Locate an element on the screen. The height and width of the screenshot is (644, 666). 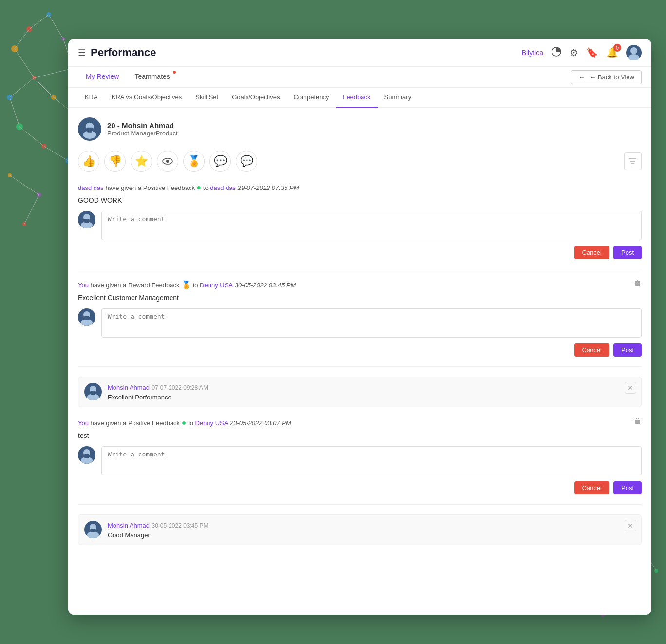
feedback-target-4: Denny USA is located at coordinates (212, 423).